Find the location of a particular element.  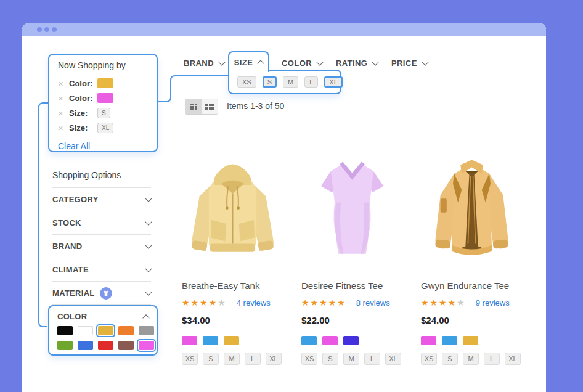

product-name: Gwyn Endurance Tee is located at coordinates (473, 286).